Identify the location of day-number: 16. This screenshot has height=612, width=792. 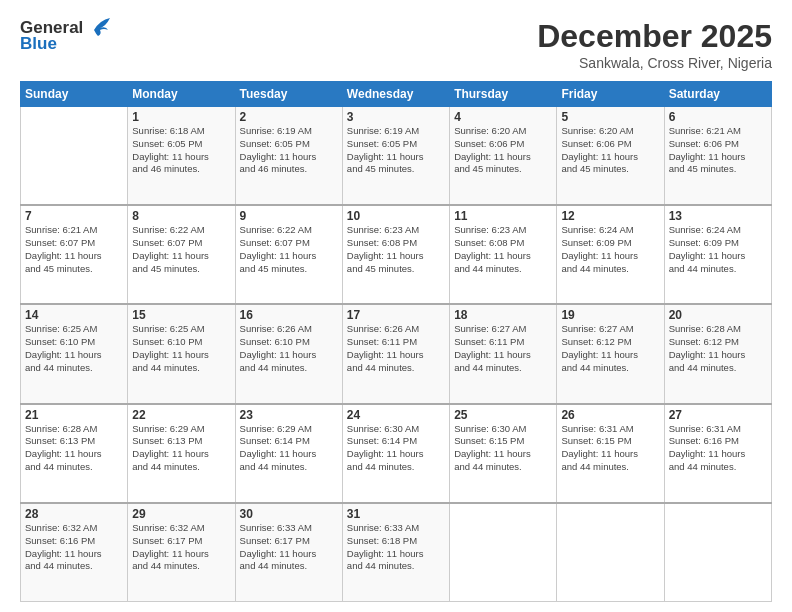
(289, 315).